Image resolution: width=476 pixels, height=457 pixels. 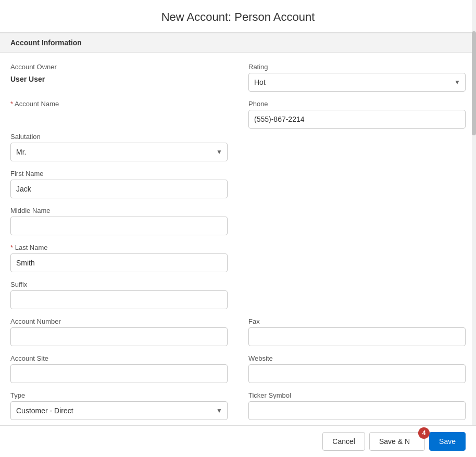 What do you see at coordinates (447, 441) in the screenshot?
I see `save-button: Save` at bounding box center [447, 441].